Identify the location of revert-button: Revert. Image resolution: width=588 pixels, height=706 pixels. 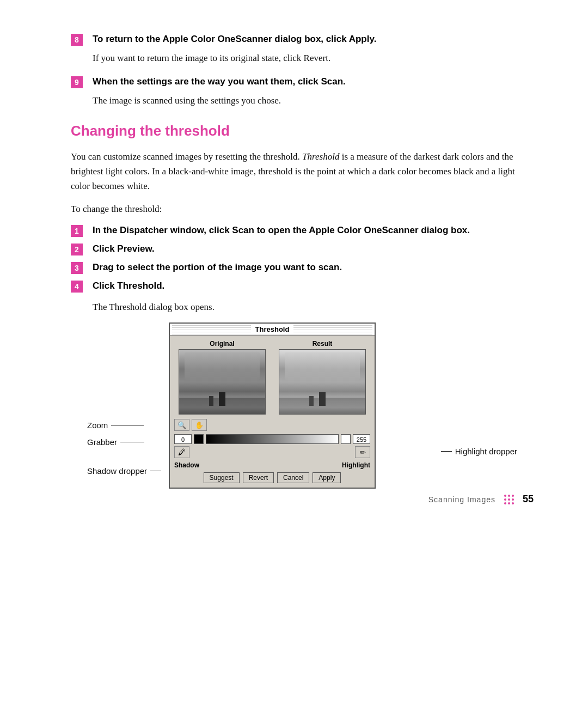
(258, 478).